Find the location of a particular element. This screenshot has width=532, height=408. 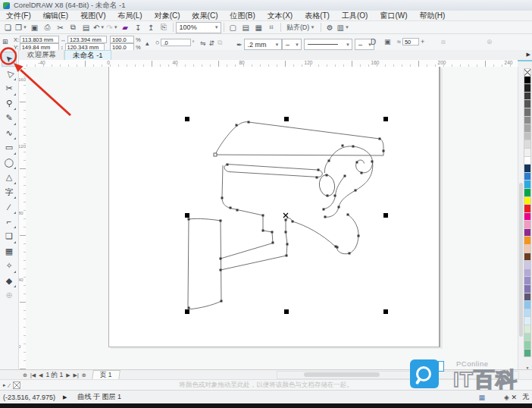

show-guides-button: ⌗ is located at coordinates (271, 27).